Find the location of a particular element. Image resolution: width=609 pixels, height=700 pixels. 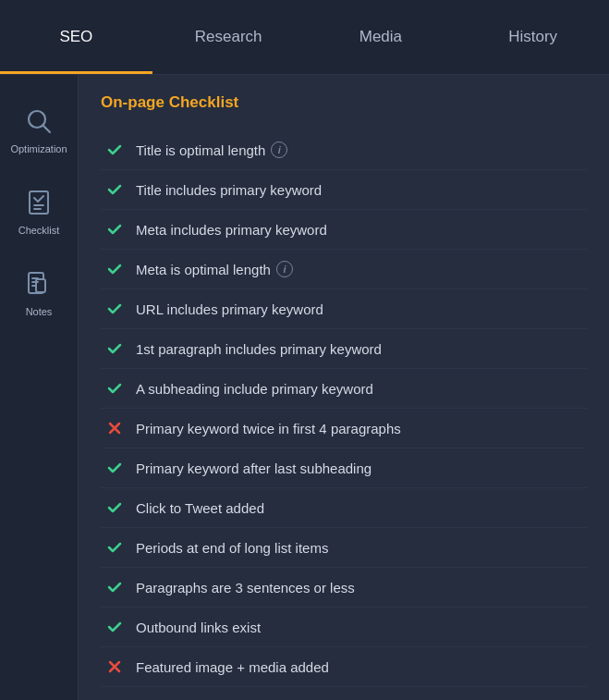

checklist-item-keyword-twice: Primary keyword twice in first 4 paragra… is located at coordinates (344, 429).